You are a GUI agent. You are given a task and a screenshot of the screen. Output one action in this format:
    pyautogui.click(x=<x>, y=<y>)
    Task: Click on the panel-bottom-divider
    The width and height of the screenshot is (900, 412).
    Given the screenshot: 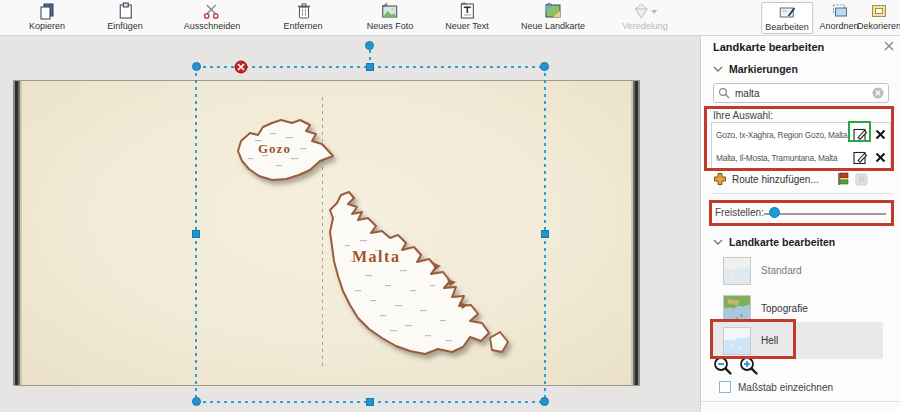 What is the action you would take?
    pyautogui.click(x=800, y=402)
    